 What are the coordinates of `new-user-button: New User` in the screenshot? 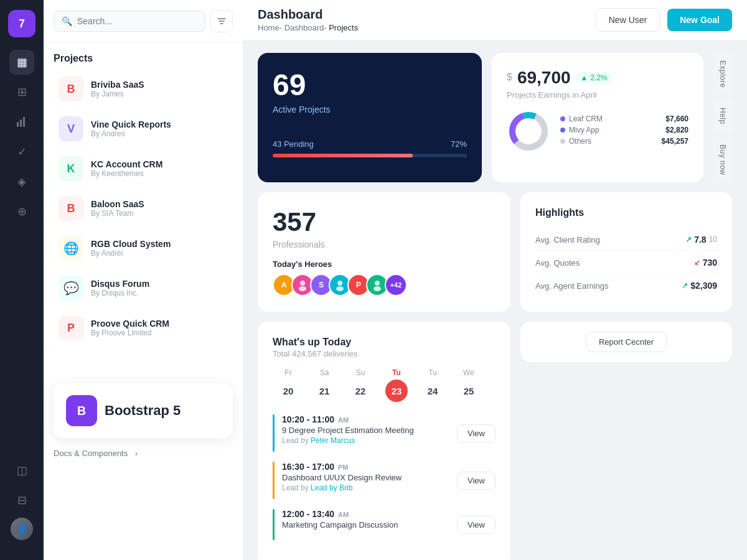 It's located at (627, 20).